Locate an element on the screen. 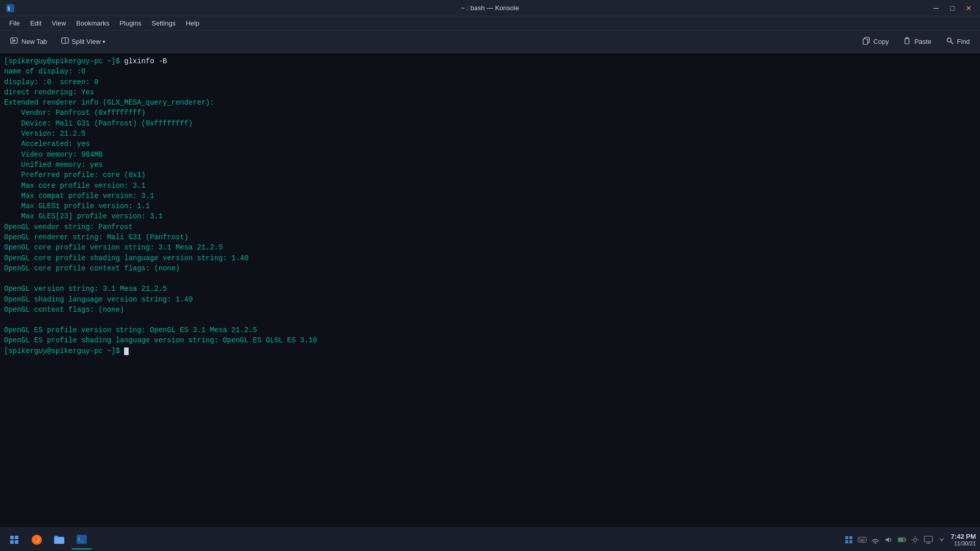 This screenshot has width=980, height=551. firefox-icon is located at coordinates (37, 540).